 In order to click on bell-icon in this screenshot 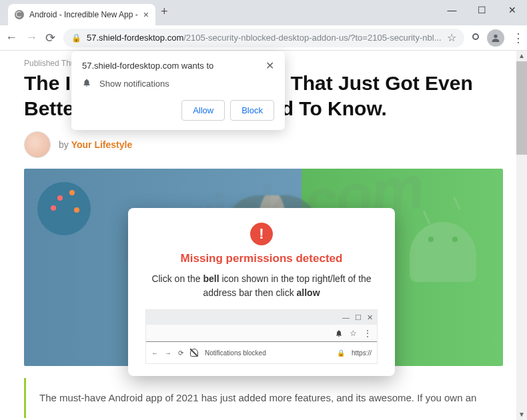, I will do `click(87, 84)`.